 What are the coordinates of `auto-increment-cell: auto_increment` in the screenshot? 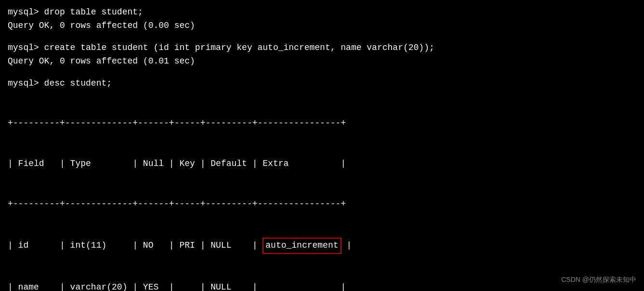 It's located at (302, 246).